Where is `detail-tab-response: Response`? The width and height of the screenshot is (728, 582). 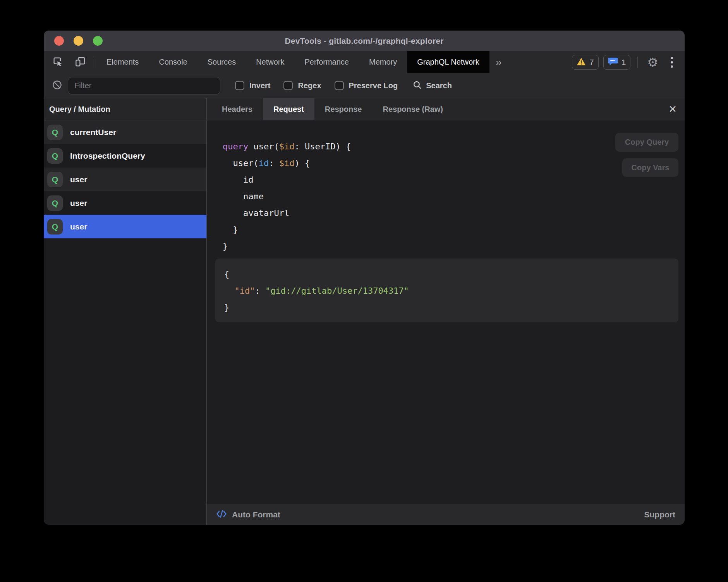
detail-tab-response: Response is located at coordinates (343, 109).